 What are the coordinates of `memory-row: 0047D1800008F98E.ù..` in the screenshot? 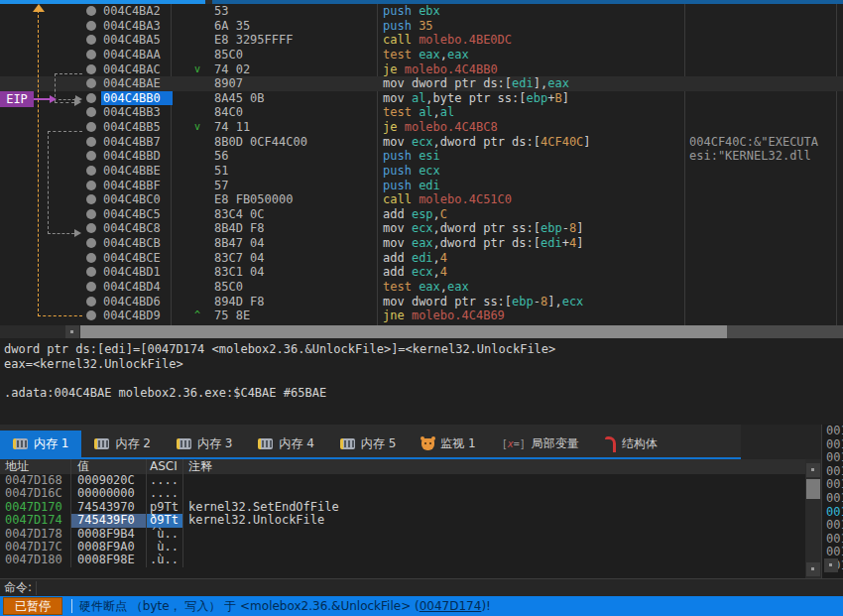 It's located at (403, 559).